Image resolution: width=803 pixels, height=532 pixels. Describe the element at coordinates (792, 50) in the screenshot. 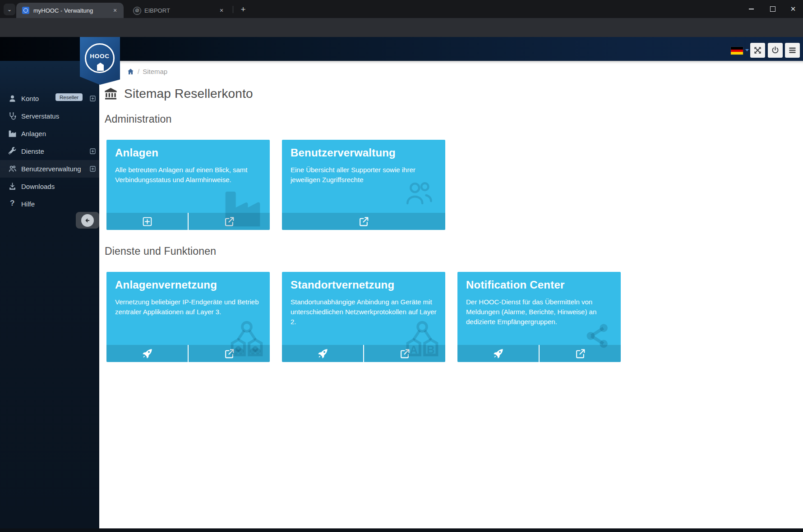

I see `hamburger-menu-icon` at that location.